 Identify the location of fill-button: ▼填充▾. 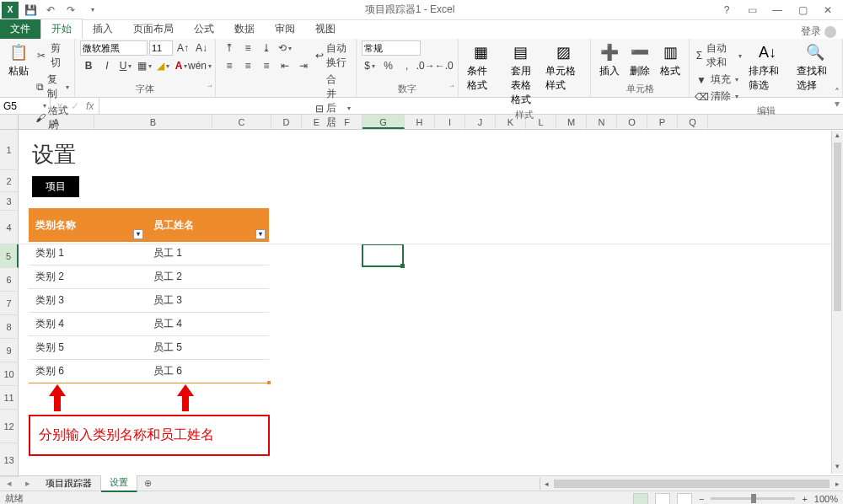
(718, 79).